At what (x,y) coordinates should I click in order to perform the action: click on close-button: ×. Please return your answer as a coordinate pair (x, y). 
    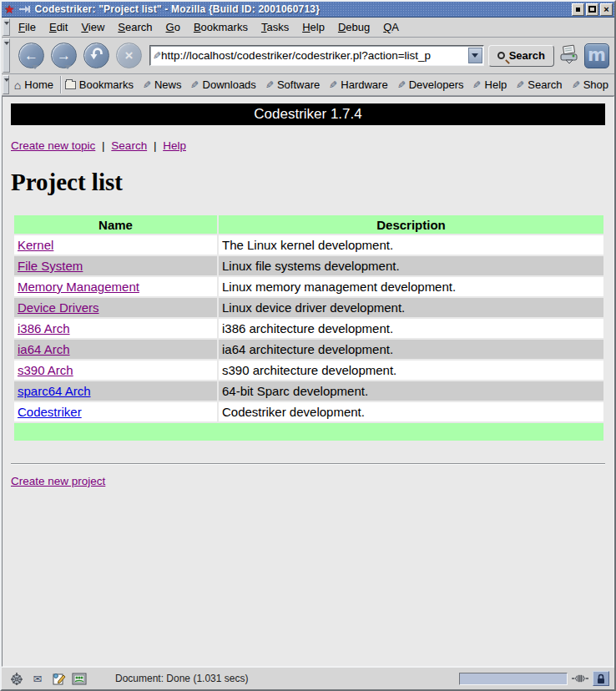
    Looking at the image, I should click on (606, 10).